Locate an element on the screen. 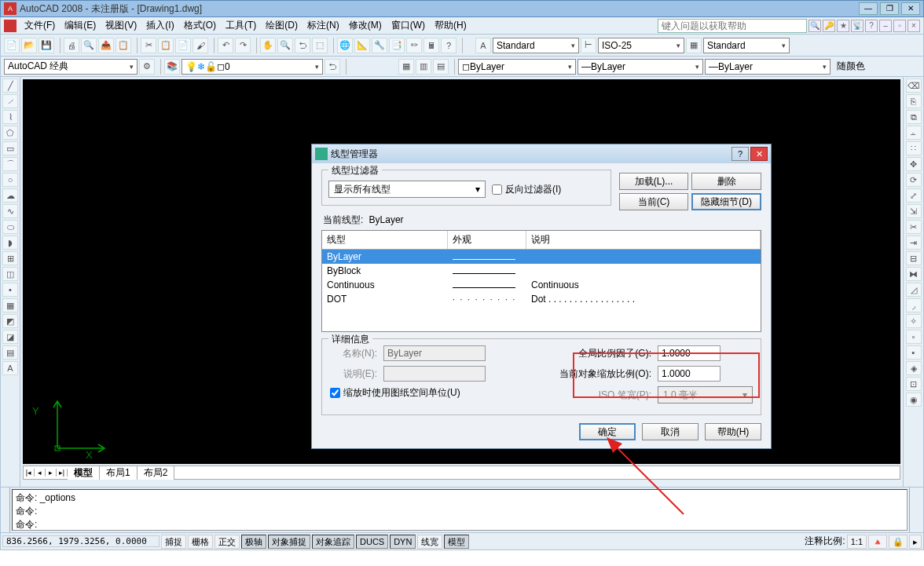 The width and height of the screenshot is (924, 566). annoscale-icon: 🔺 is located at coordinates (878, 542).